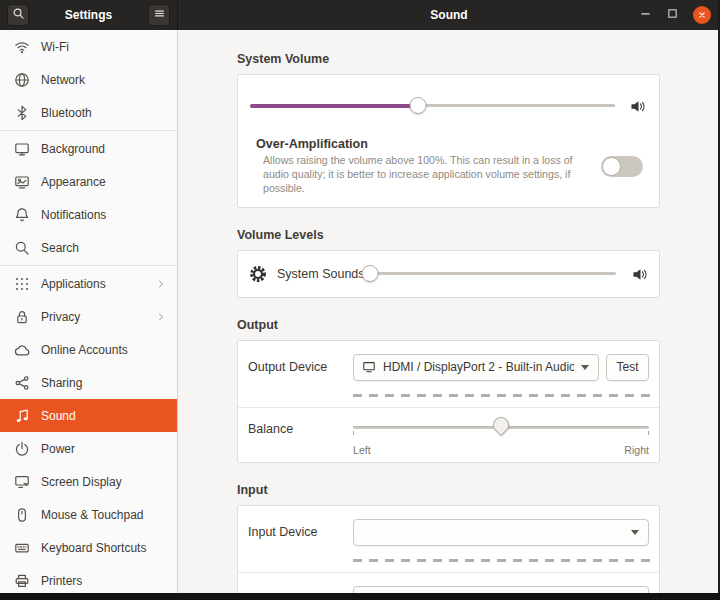 The image size is (720, 600). Describe the element at coordinates (88, 350) in the screenshot. I see `sidebar-item-online-accounts: Online Accounts` at that location.